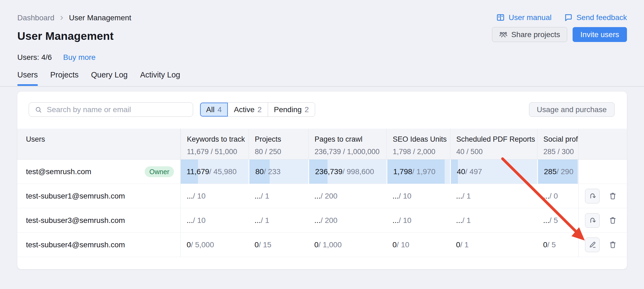 The width and height of the screenshot is (644, 289). What do you see at coordinates (111, 109) in the screenshot?
I see `search-input` at bounding box center [111, 109].